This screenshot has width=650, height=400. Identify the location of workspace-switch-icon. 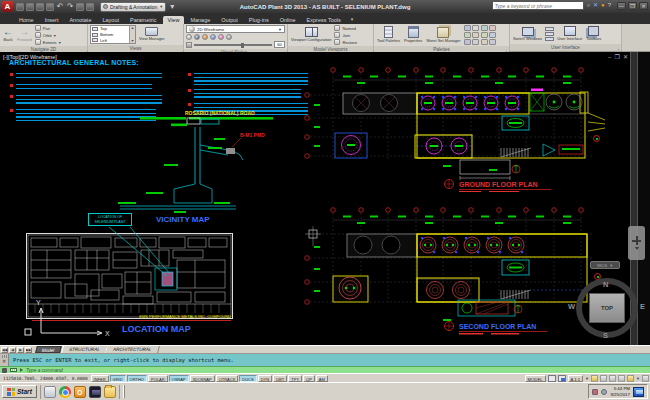
(612, 378).